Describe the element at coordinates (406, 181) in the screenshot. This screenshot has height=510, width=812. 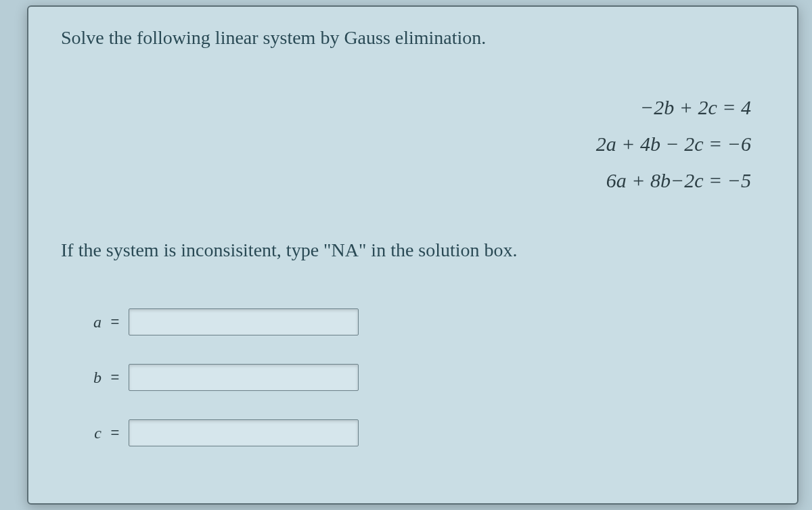
I see `equation-3: 6a + 8b−2c = −5` at that location.